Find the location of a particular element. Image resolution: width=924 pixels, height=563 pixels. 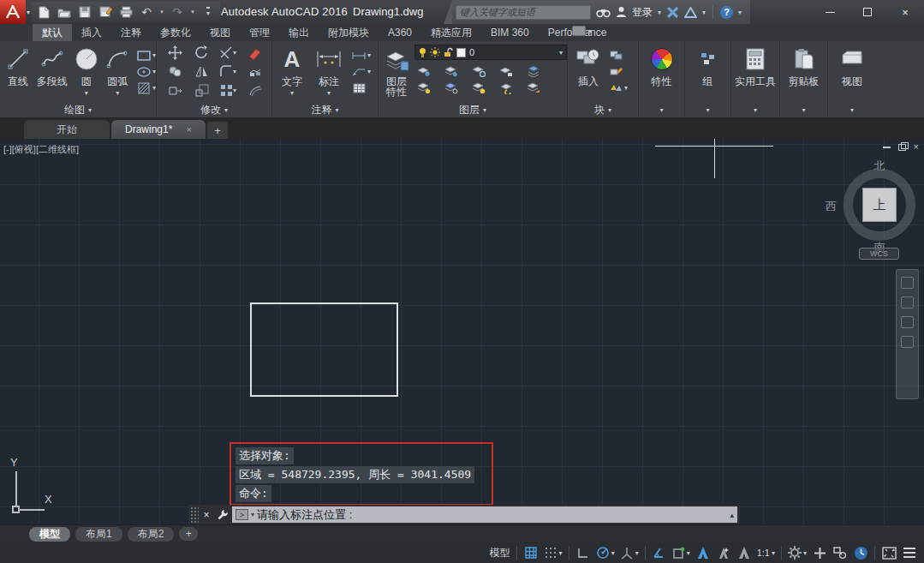

view-button: 视图 is located at coordinates (852, 72).